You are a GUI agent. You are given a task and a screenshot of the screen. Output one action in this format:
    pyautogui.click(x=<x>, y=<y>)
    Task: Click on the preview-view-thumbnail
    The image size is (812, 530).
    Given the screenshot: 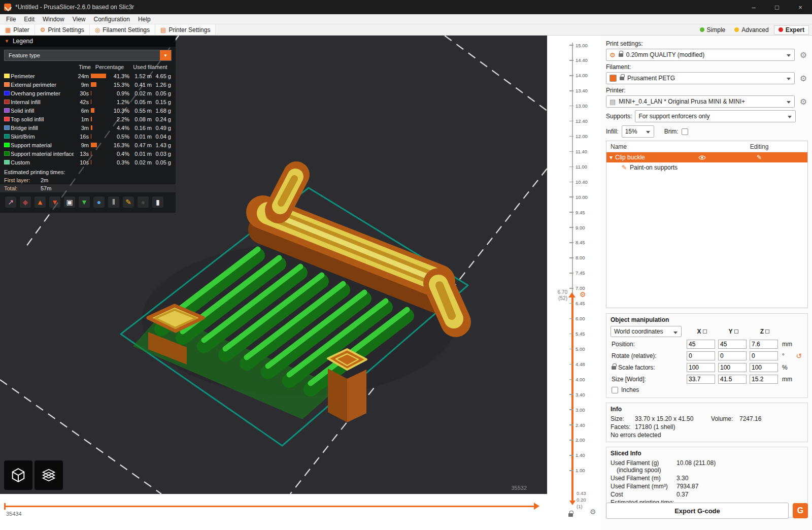 What is the action you would take?
    pyautogui.click(x=49, y=475)
    